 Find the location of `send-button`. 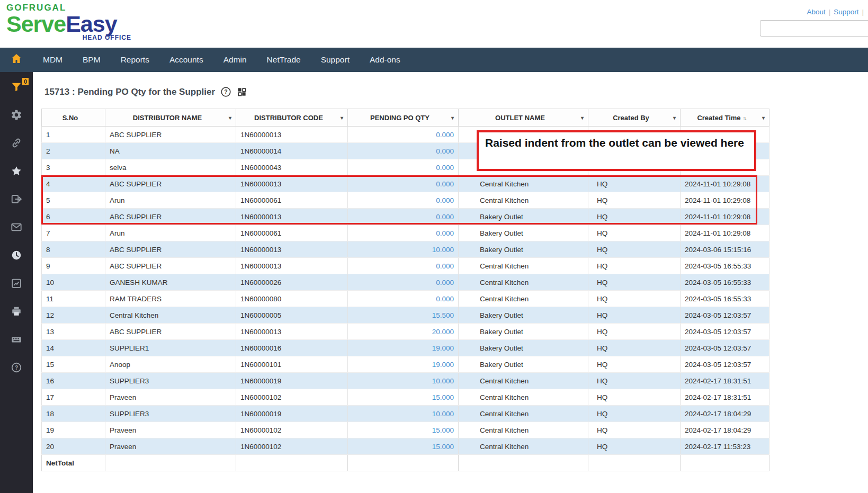

send-button is located at coordinates (16, 200).